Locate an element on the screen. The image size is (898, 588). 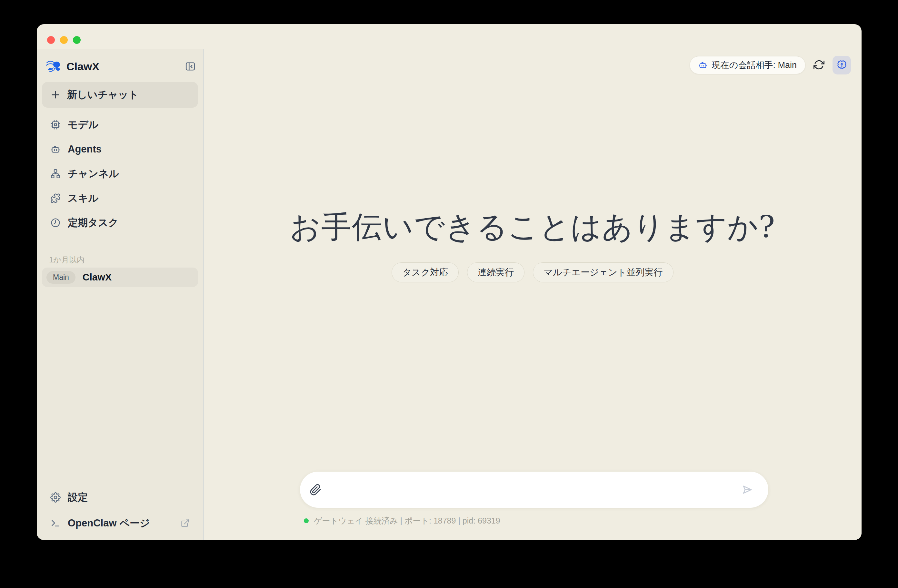
brain-icon is located at coordinates (842, 65).